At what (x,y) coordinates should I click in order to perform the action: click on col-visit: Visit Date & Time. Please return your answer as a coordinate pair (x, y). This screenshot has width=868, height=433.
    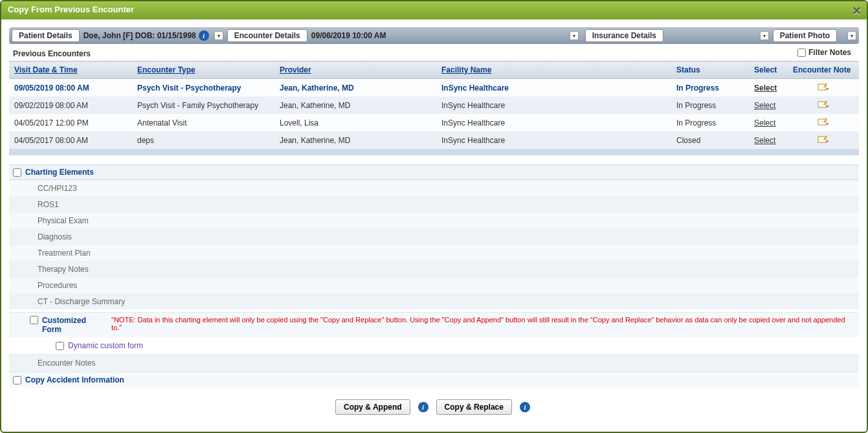
    Looking at the image, I should click on (71, 70).